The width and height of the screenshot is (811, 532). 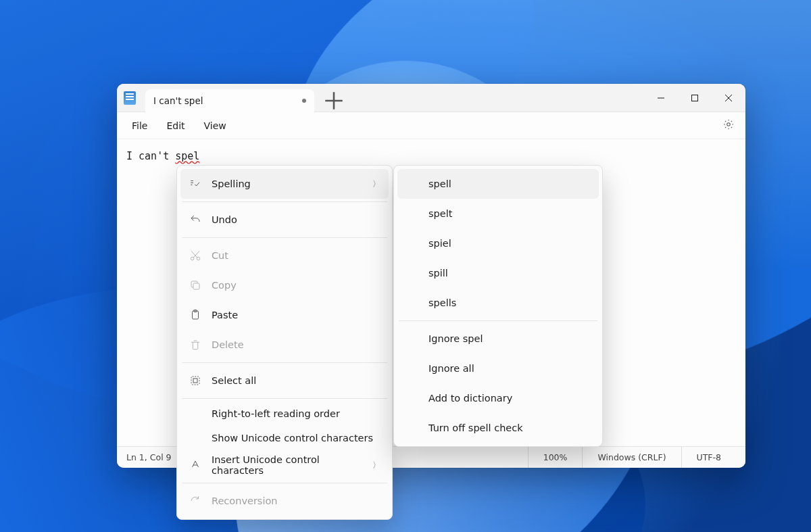 What do you see at coordinates (285, 315) in the screenshot?
I see `ctx-paste: Paste` at bounding box center [285, 315].